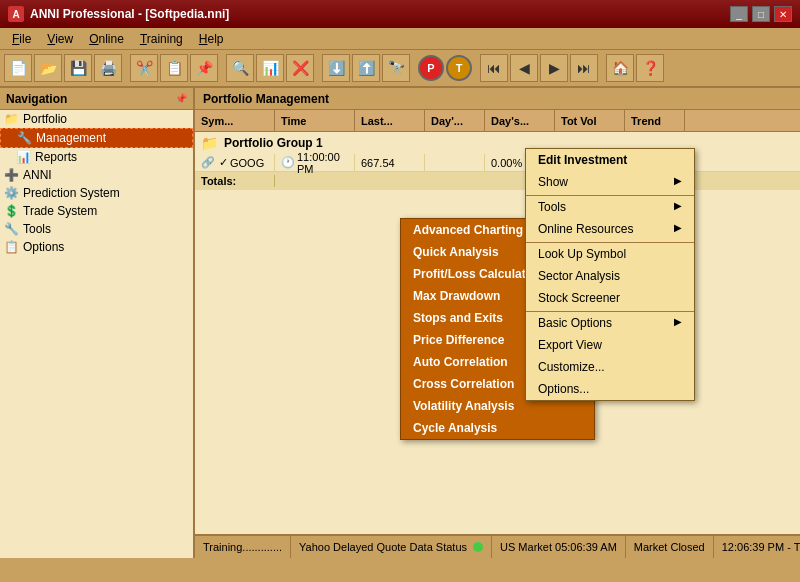 This screenshot has height=582, width=800. Describe the element at coordinates (498, 121) in the screenshot. I see `table-header: Sym... Time Last... Day'... Day's... Tot…` at that location.